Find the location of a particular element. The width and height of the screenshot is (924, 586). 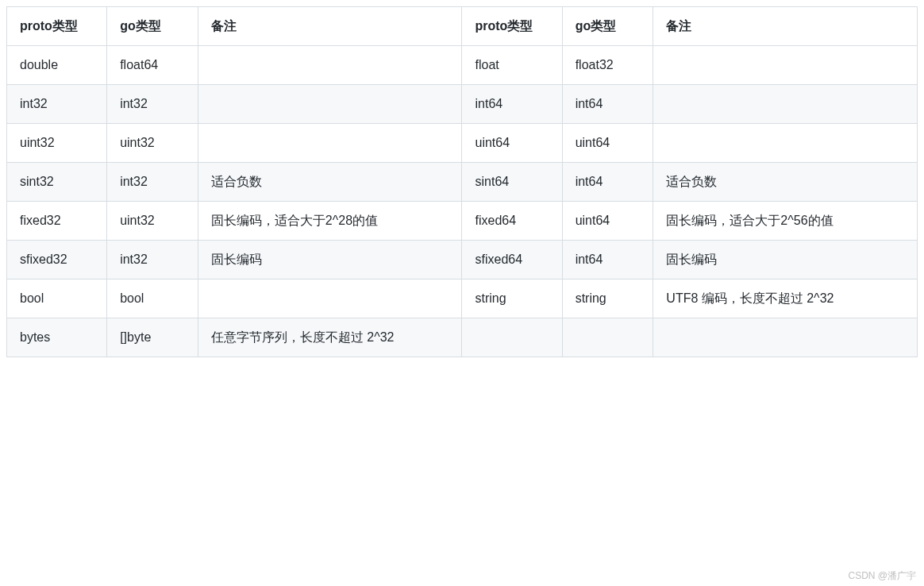

cell-proto2: fixed64 is located at coordinates (512, 221).